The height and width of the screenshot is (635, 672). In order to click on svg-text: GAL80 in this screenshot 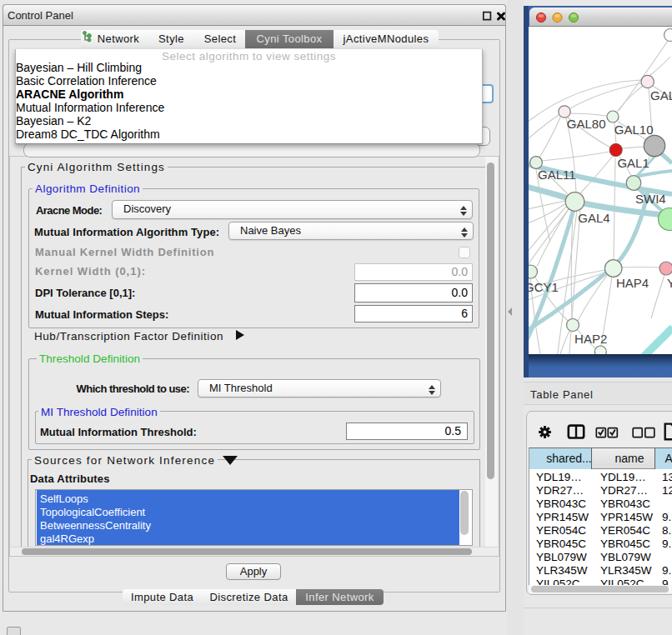, I will do `click(587, 123)`.